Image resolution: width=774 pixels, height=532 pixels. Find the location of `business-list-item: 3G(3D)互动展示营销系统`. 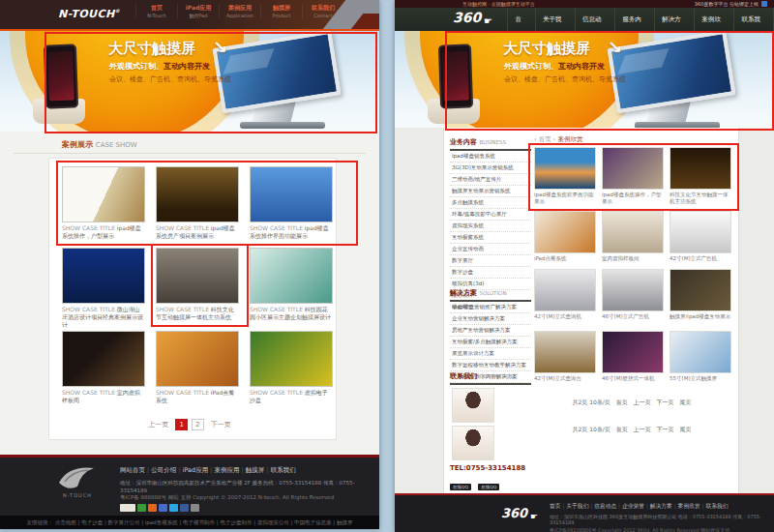

business-list-item: 3G(3D)互动展示营销系统 is located at coordinates (491, 168).